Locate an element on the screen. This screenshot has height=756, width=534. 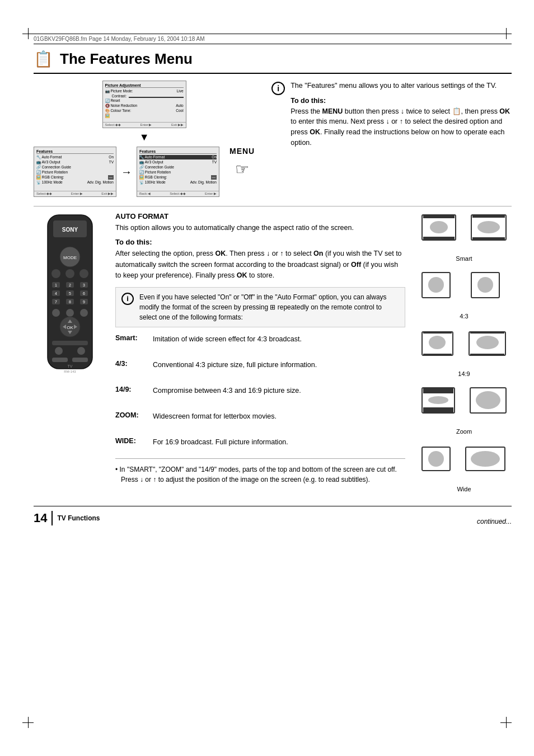
smart-svg is located at coordinates (465, 233).